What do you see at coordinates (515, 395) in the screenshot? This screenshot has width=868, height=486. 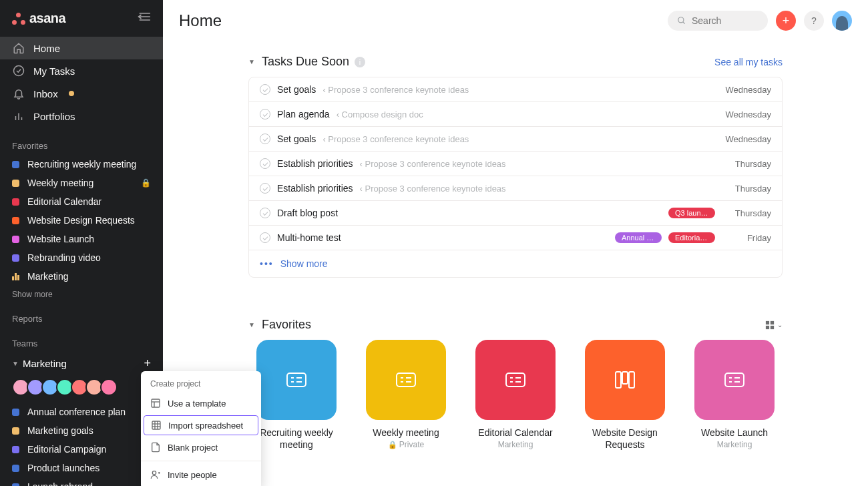 I see `favorites-cards: Recruiting weekly meeting Weekly meeting…` at bounding box center [515, 395].